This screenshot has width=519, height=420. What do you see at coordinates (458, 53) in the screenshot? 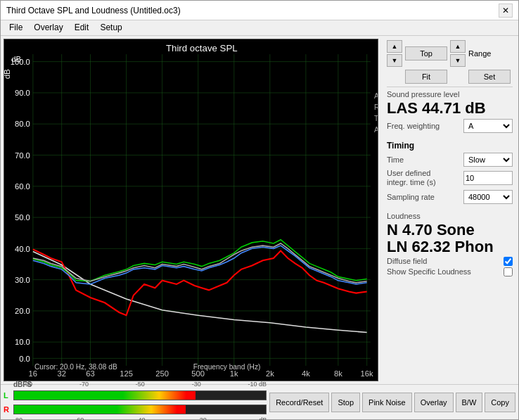
I see `range-nav-group: ▲ ▼` at bounding box center [458, 53].